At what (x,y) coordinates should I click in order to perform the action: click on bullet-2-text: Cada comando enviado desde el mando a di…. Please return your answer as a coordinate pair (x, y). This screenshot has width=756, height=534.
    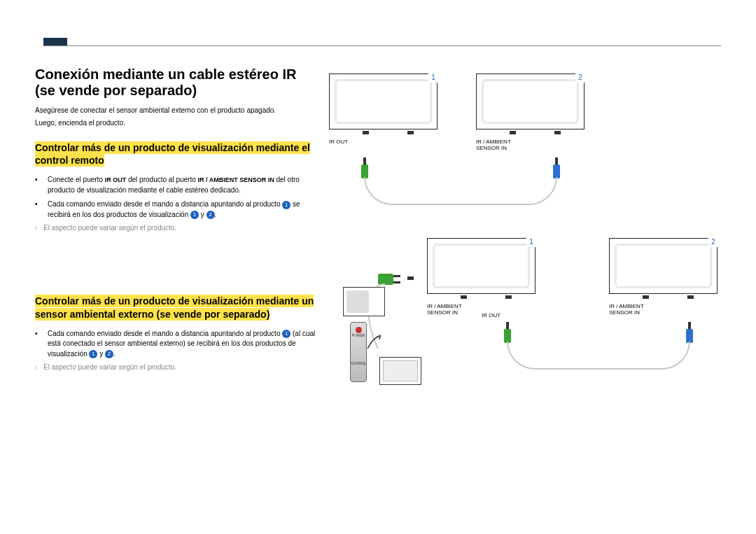
    Looking at the image, I should click on (174, 209).